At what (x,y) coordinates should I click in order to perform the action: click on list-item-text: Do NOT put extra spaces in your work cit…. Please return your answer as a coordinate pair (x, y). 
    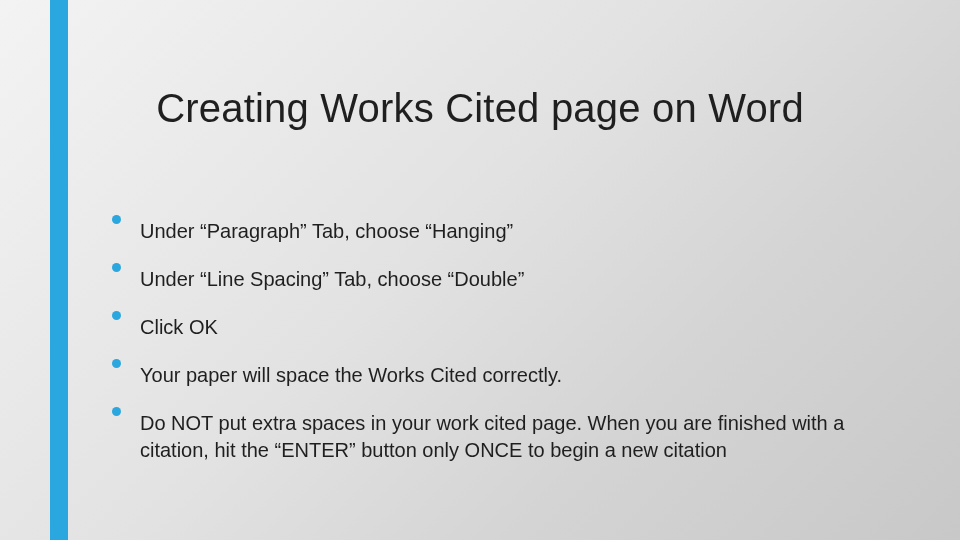
    Looking at the image, I should click on (521, 436).